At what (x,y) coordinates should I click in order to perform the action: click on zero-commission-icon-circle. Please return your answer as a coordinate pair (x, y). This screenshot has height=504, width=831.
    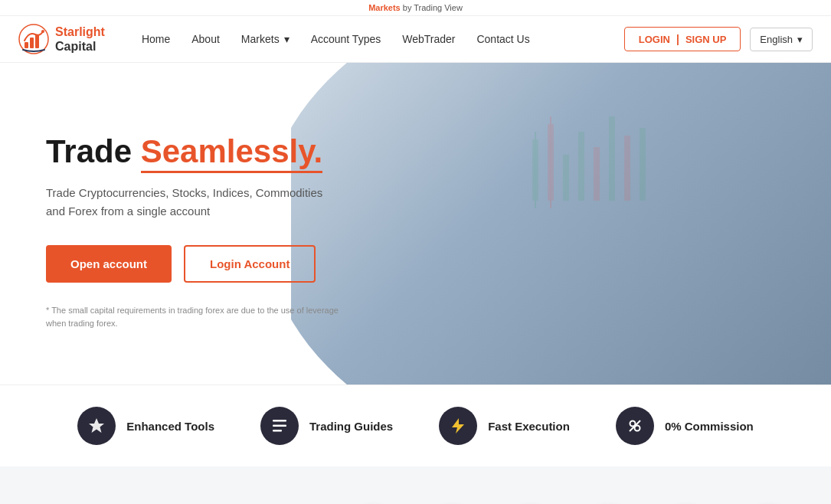
    Looking at the image, I should click on (635, 426).